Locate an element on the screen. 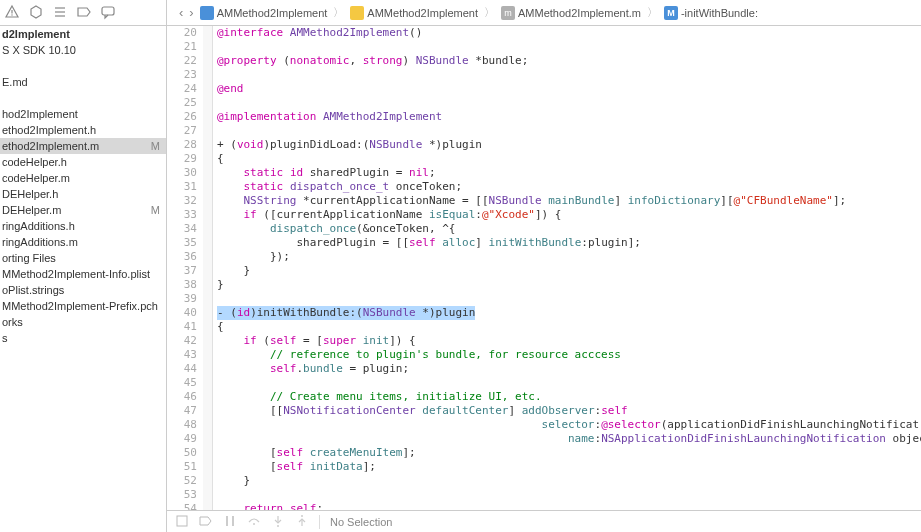 Image resolution: width=921 pixels, height=532 pixels. line-number: 20 is located at coordinates (182, 33).